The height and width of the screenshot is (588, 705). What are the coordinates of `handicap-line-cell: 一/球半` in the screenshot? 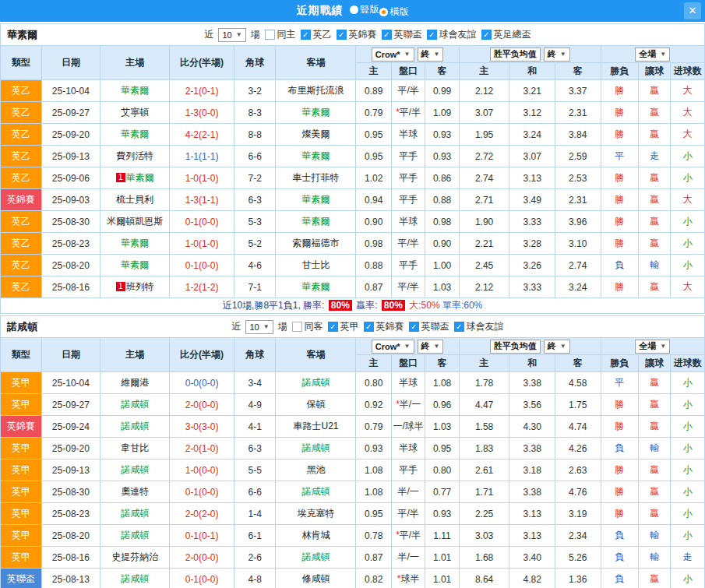 It's located at (408, 427).